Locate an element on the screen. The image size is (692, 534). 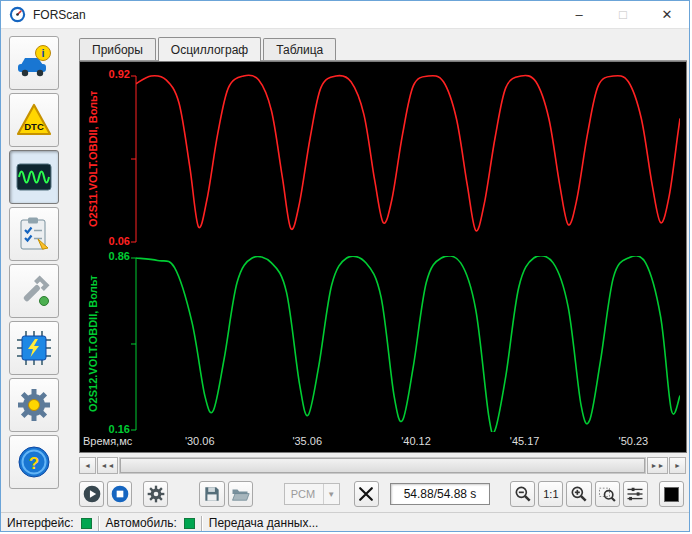
tab-devices: Приборы is located at coordinates (118, 49).